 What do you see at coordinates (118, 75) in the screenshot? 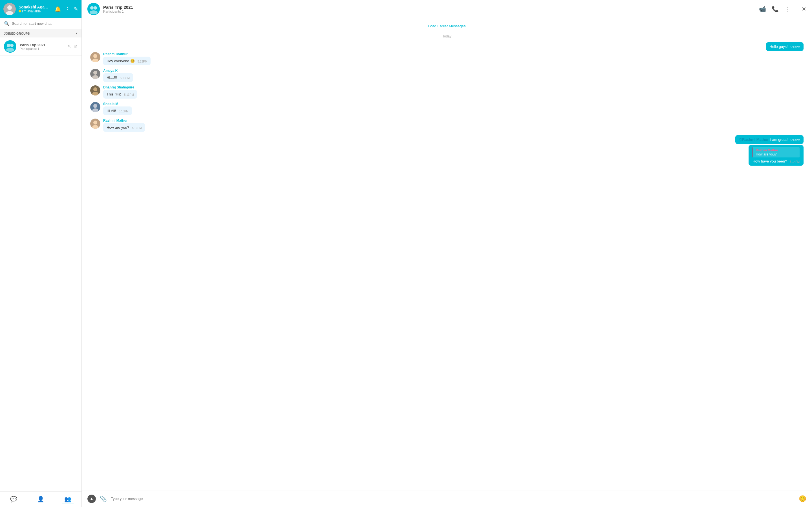
I see `ameya-bubble-wrap: Ameya K Hi....!!! 5:13PM` at bounding box center [118, 75].